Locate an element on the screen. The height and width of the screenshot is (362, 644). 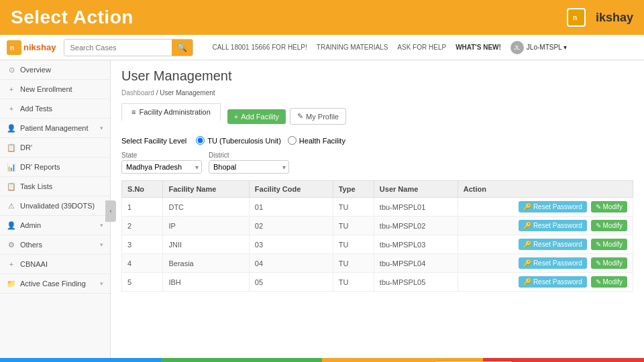
nav-logo-icon: n is located at coordinates (14, 48).